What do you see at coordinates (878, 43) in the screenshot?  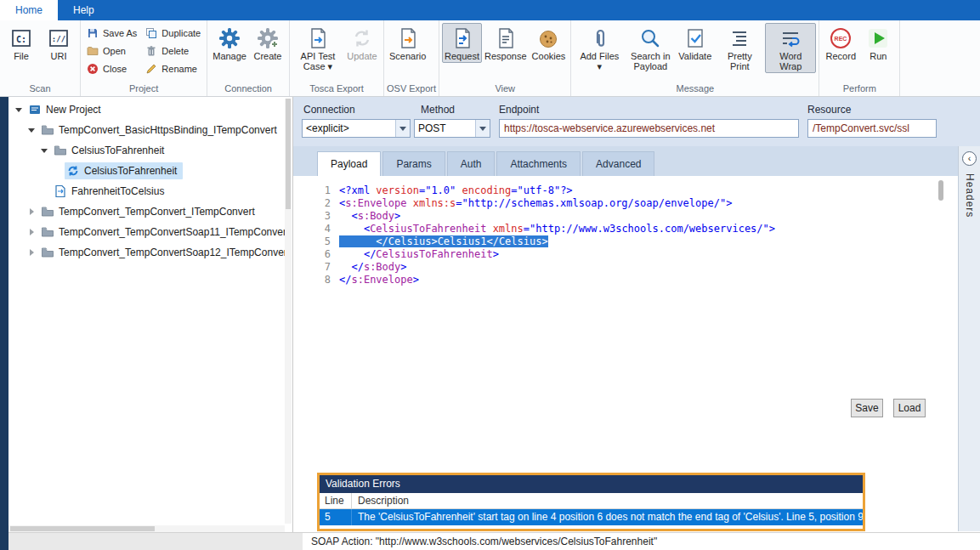 I see `run-button: Run` at bounding box center [878, 43].